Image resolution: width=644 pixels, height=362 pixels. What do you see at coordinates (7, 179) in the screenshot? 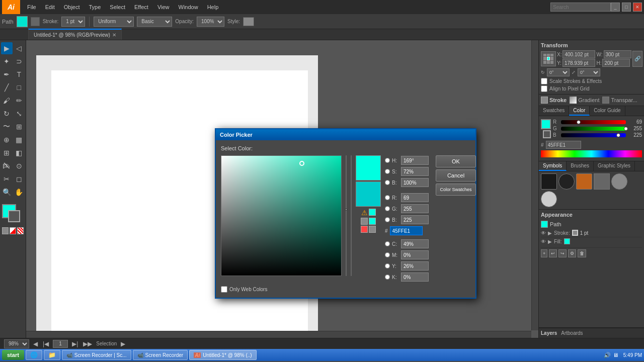
I see `scissors-tool: ✂` at bounding box center [7, 179].